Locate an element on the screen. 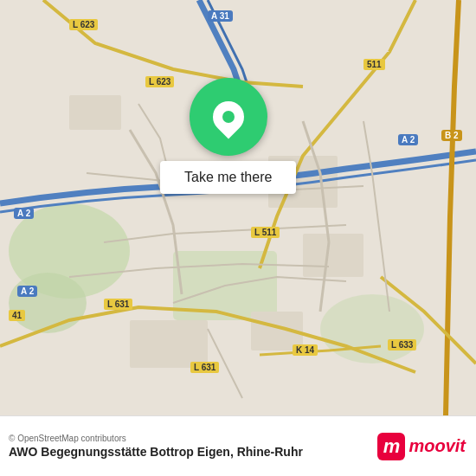  road-label-k14: K 14 is located at coordinates (305, 350).